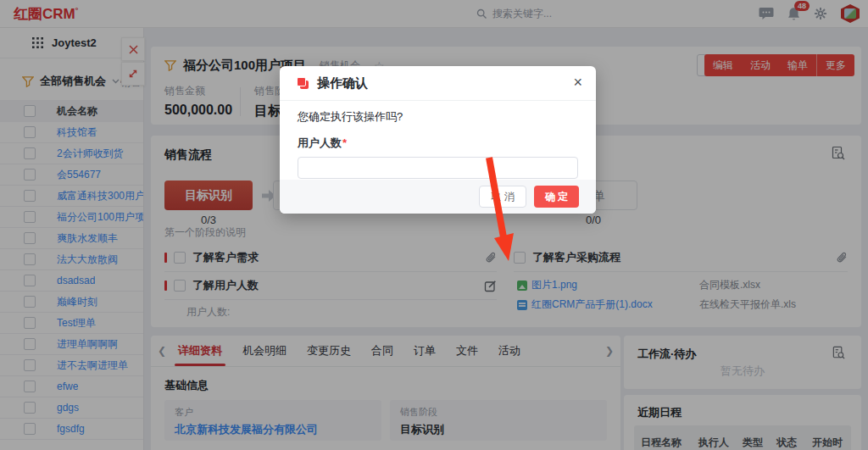  I want to click on field-label: 用户人数*, so click(437, 143).